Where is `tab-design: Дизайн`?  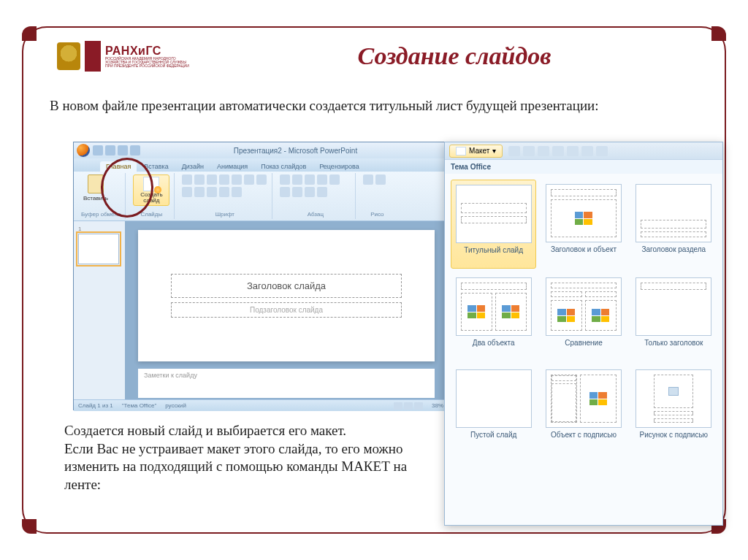 tab-design: Дизайн is located at coordinates (193, 166).